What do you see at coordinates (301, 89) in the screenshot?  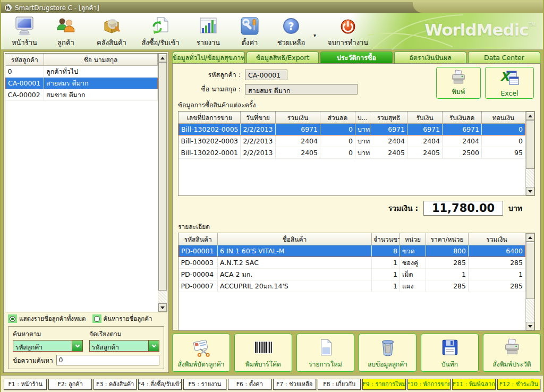 I see `customer-name-field: สายสมร ตีมาก` at bounding box center [301, 89].